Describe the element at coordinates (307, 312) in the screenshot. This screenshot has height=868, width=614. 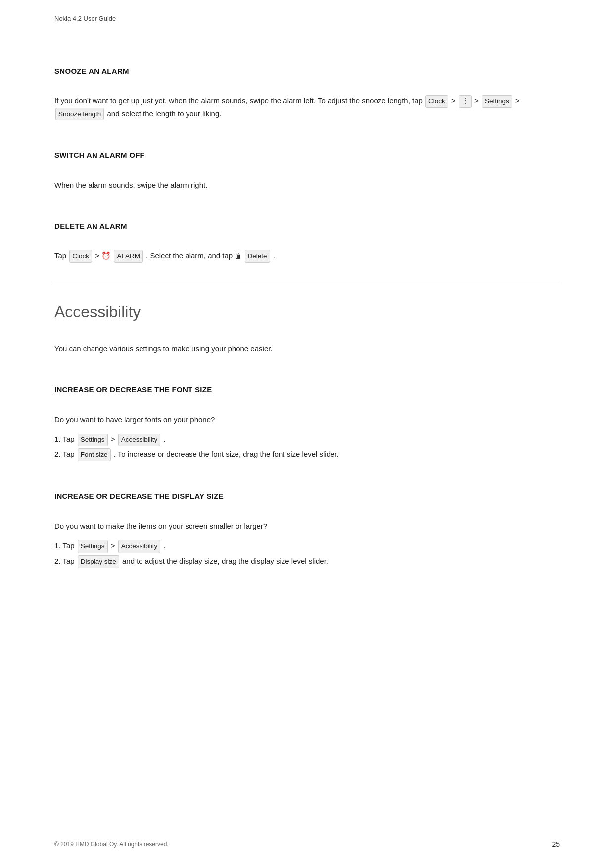
I see `accessibility-title: Accessibility` at that location.